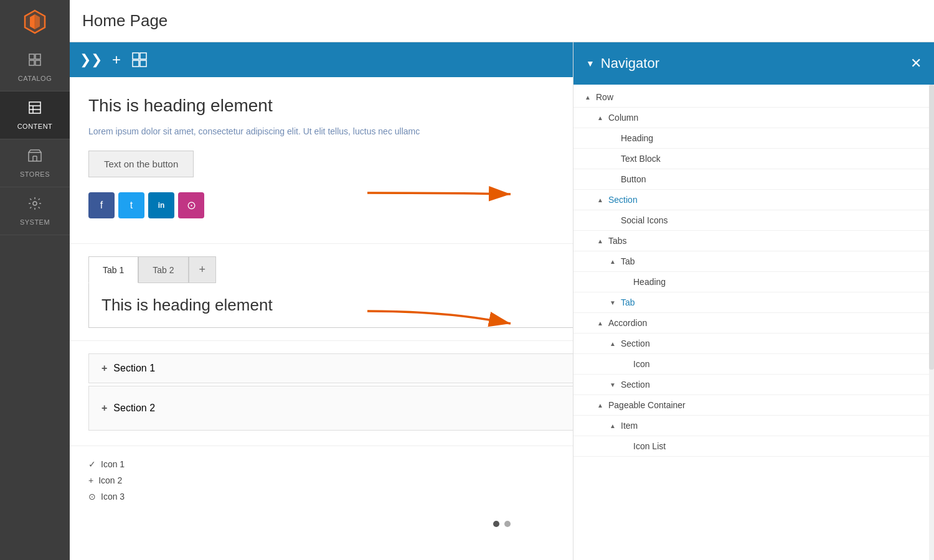 This screenshot has height=560, width=934. What do you see at coordinates (916, 63) in the screenshot?
I see `navigator-close-button: ✕` at bounding box center [916, 63].